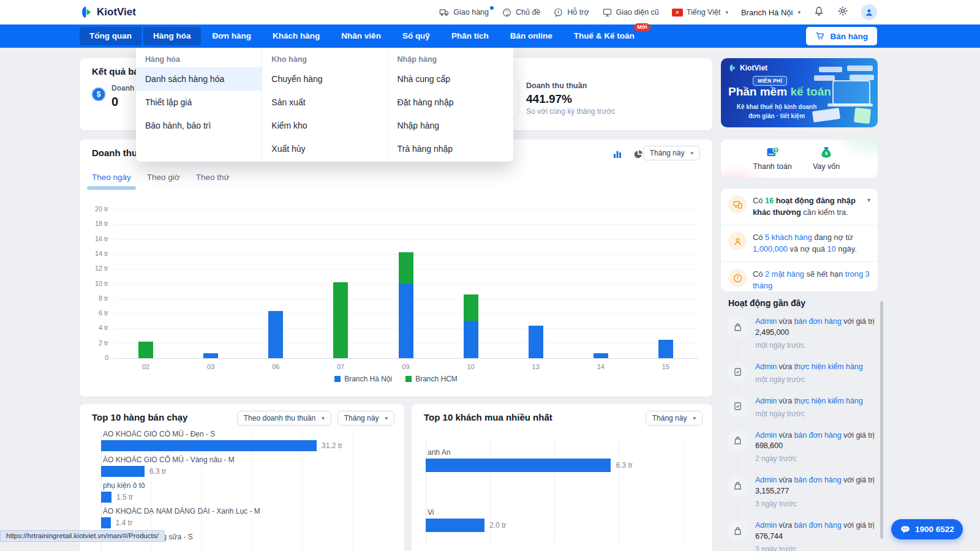 The height and width of the screenshot is (551, 980). What do you see at coordinates (638, 154) in the screenshot?
I see `pie-chart-toggle-icon` at bounding box center [638, 154].